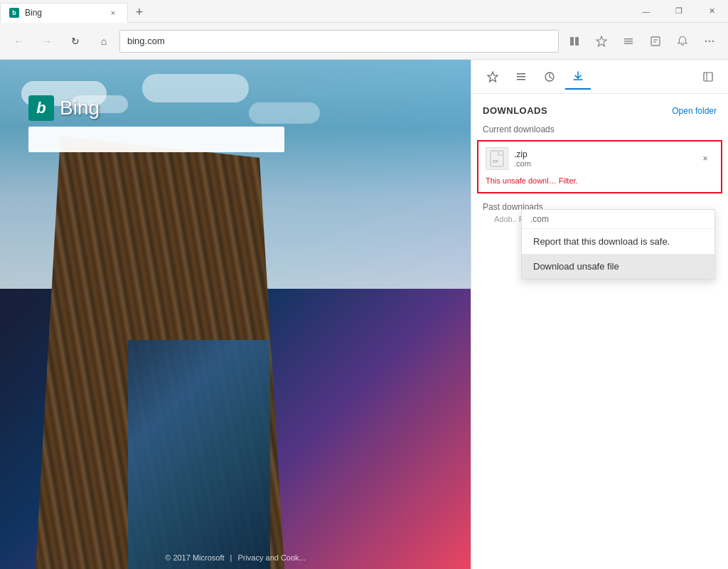 The image size is (728, 569). What do you see at coordinates (113, 13) in the screenshot?
I see `tab-close-button: ×` at bounding box center [113, 13].